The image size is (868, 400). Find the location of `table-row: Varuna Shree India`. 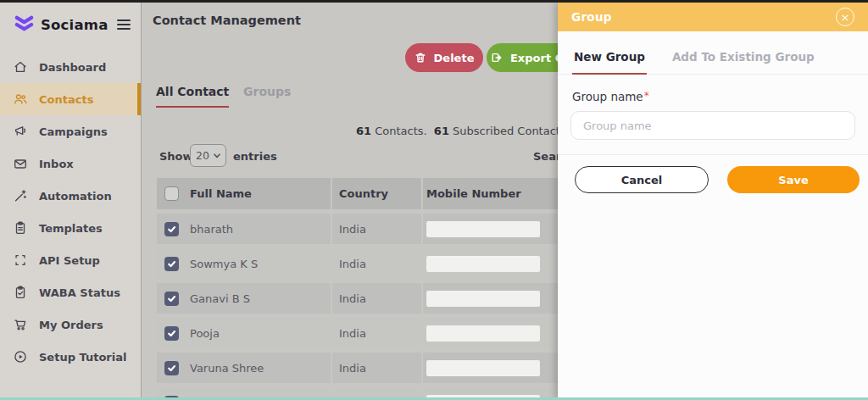

table-row: Varuna Shree India is located at coordinates (371, 368).